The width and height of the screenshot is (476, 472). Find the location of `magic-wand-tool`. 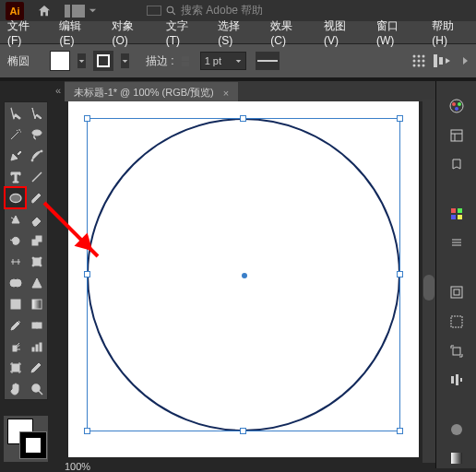

magic-wand-tool is located at coordinates (15, 135).